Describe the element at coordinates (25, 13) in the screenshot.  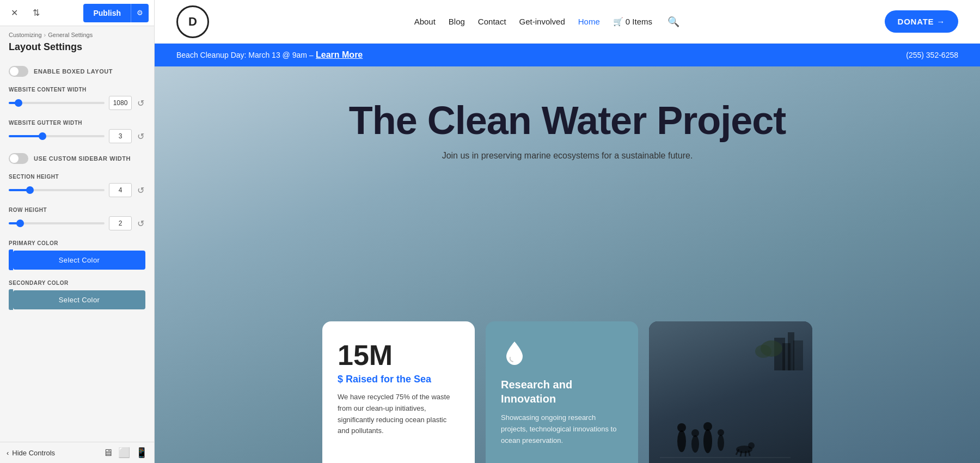
I see `toolbar-left: ✕ ⇅` at that location.